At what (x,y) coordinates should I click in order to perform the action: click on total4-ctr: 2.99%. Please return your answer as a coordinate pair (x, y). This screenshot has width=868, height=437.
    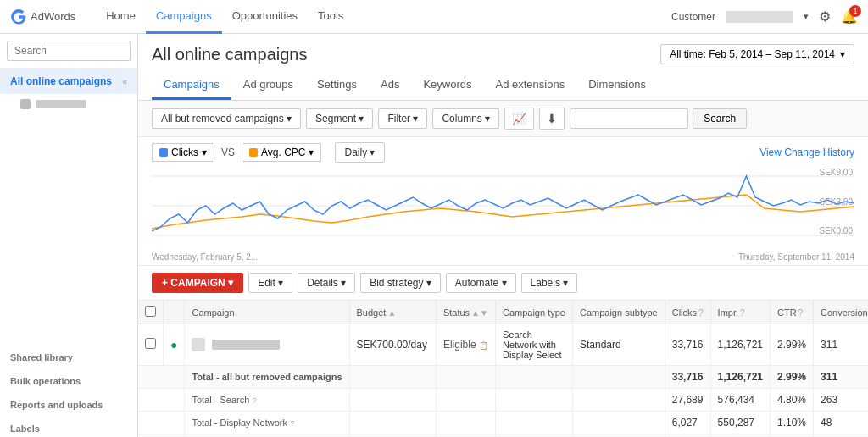
    Looking at the image, I should click on (792, 436).